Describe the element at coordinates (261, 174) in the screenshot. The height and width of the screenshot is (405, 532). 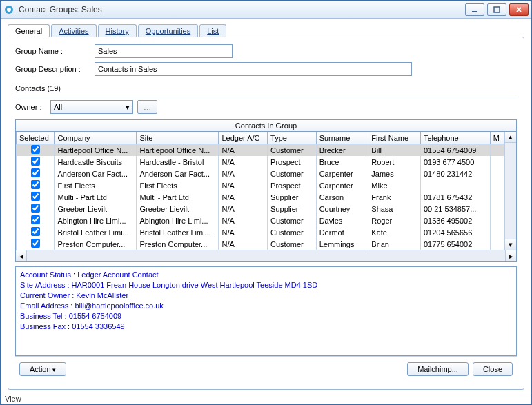
I see `table-row: Anderson Car Fact...Anderson Car Fact...…` at that location.